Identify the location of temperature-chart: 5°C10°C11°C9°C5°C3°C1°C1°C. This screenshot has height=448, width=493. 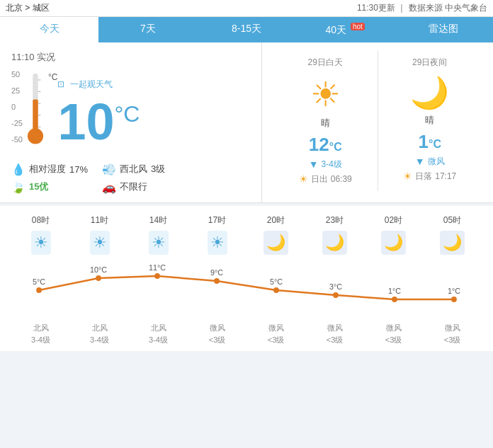
(246, 290).